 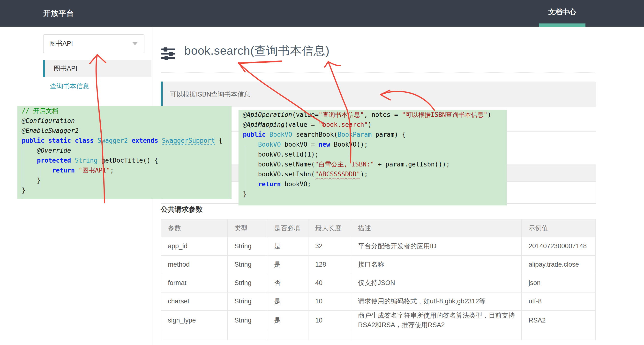 I want to click on code-line: return "图书API";, so click(x=124, y=170).